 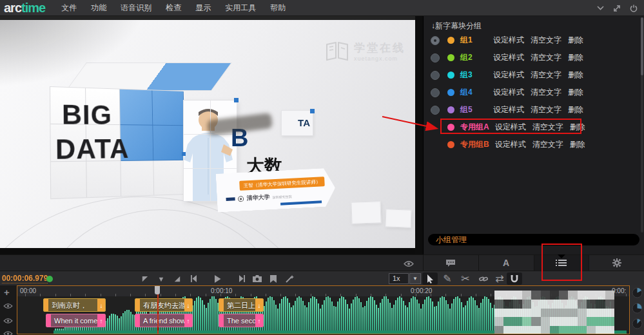 I want to click on group-row-3: 组3 设定样式 清空文字 删除, so click(x=532, y=75).